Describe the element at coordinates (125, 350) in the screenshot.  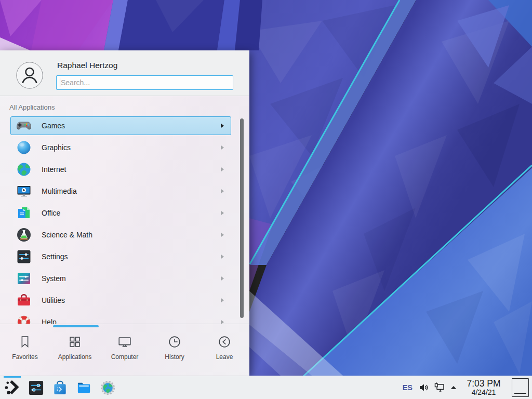
I see `tab-bar: Favorites Applications Computer History …` at that location.